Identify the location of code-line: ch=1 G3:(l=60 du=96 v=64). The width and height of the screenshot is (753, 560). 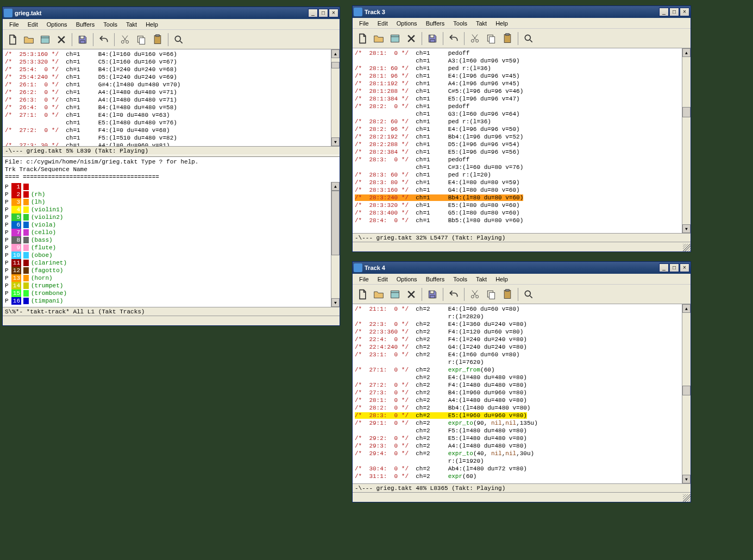
(517, 114).